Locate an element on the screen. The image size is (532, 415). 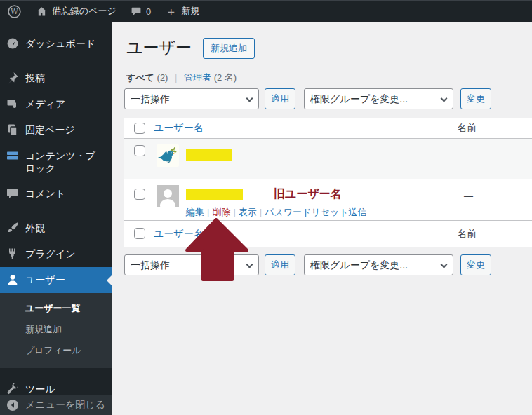
plus-icon: ＋ is located at coordinates (171, 11).